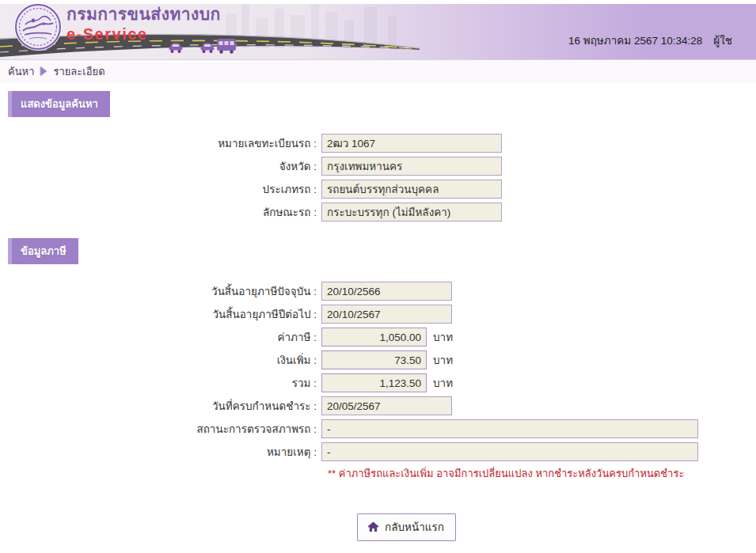 The image size is (756, 553). Describe the element at coordinates (412, 143) in the screenshot. I see `registration-number-field` at that location.